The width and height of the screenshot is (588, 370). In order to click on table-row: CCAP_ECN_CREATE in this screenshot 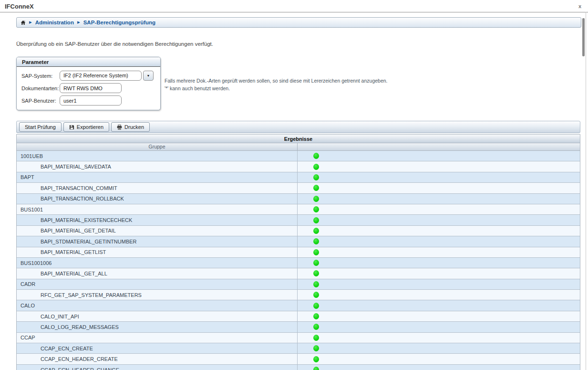, I will do `click(299, 349)`.